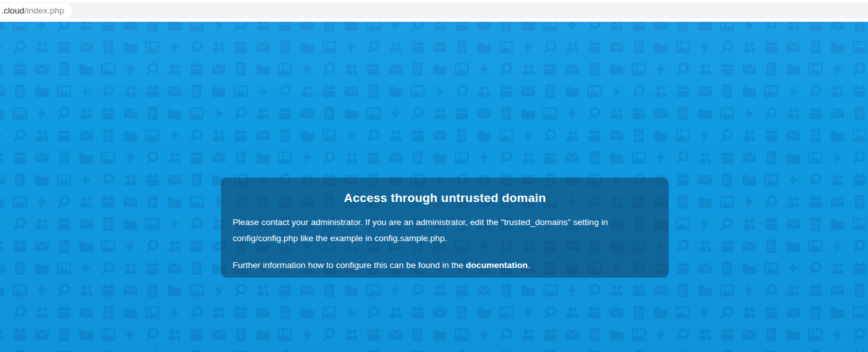 This screenshot has width=868, height=352. I want to click on dialog-info-text: Further information how to configure thi…, so click(349, 265).